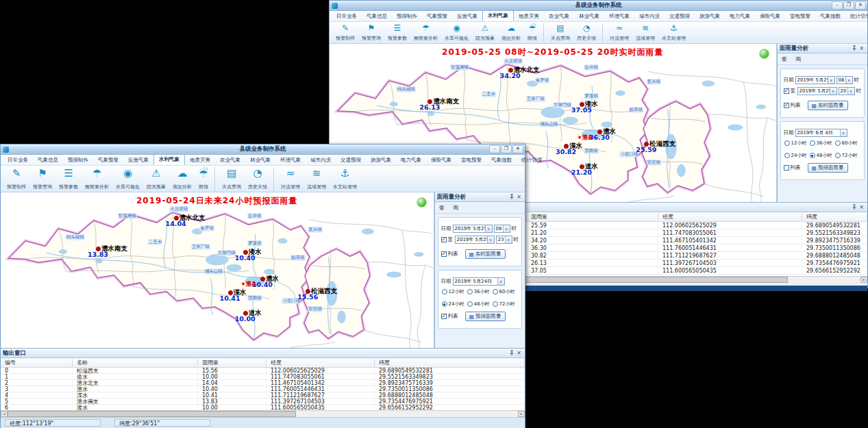  What do you see at coordinates (152, 414) in the screenshot?
I see `scrollbar-thumb` at bounding box center [152, 414].